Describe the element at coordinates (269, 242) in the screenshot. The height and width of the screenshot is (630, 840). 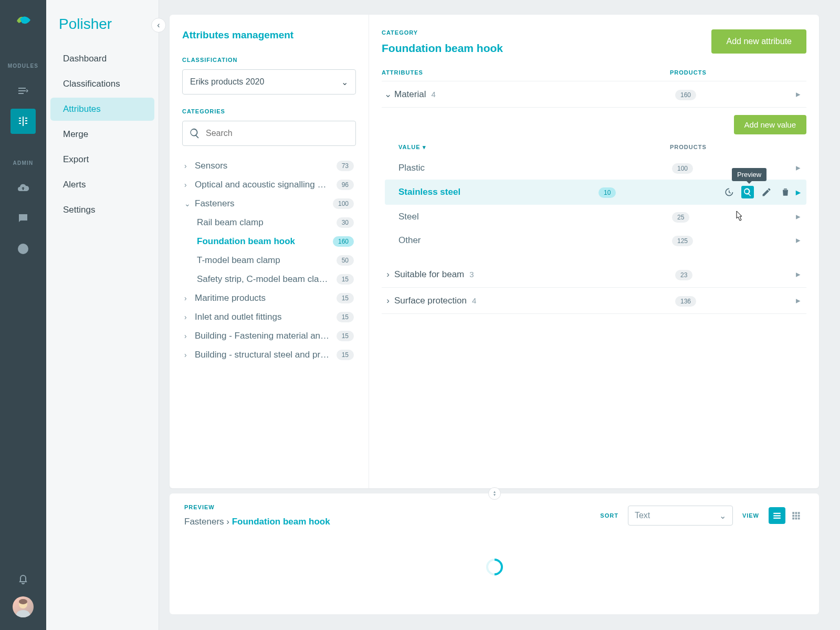
I see `tree-foundation-beam: Foundation beam hook160` at that location.